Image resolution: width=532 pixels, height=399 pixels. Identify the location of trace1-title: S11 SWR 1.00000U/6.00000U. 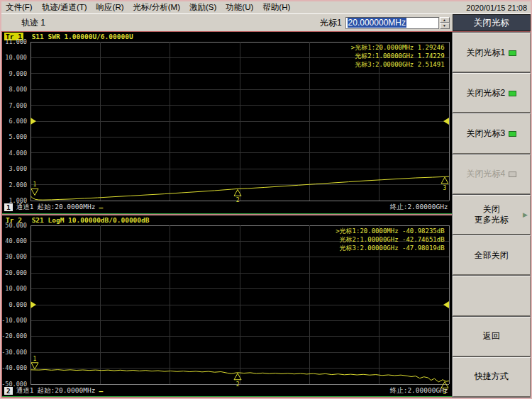
(82, 37).